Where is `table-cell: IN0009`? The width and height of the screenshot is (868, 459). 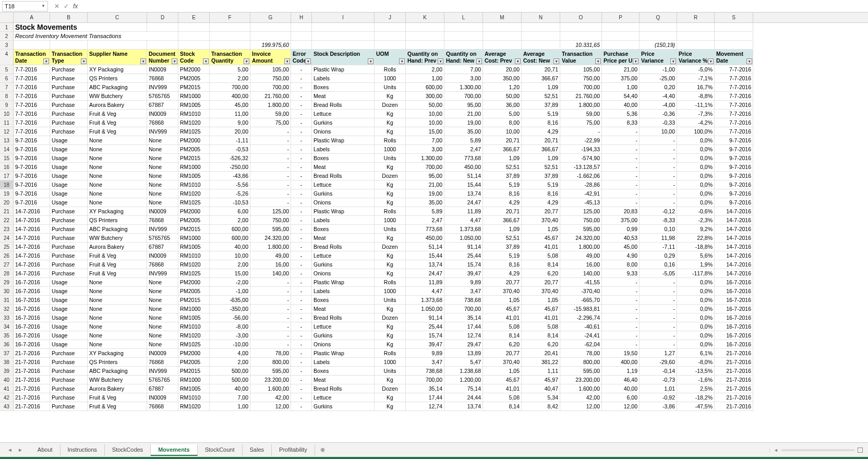 table-cell: IN0009 is located at coordinates (163, 212).